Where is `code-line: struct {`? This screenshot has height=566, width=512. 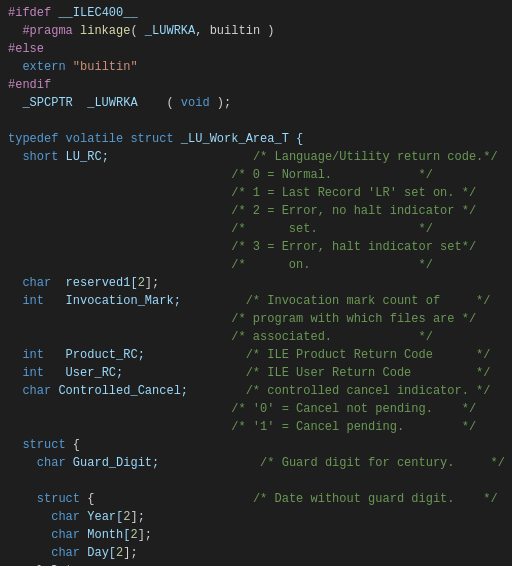
code-line: struct { is located at coordinates (256, 445).